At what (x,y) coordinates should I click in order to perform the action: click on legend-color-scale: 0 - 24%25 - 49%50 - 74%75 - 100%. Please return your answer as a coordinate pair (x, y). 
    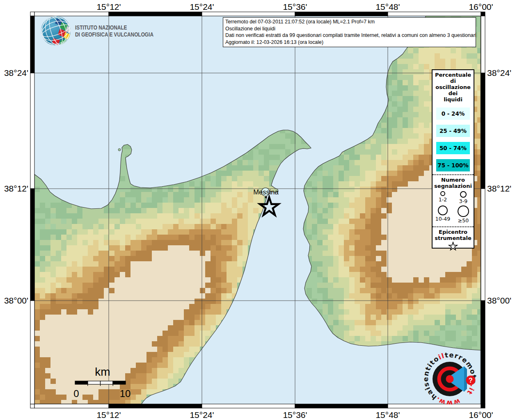
    Looking at the image, I should click on (453, 139).